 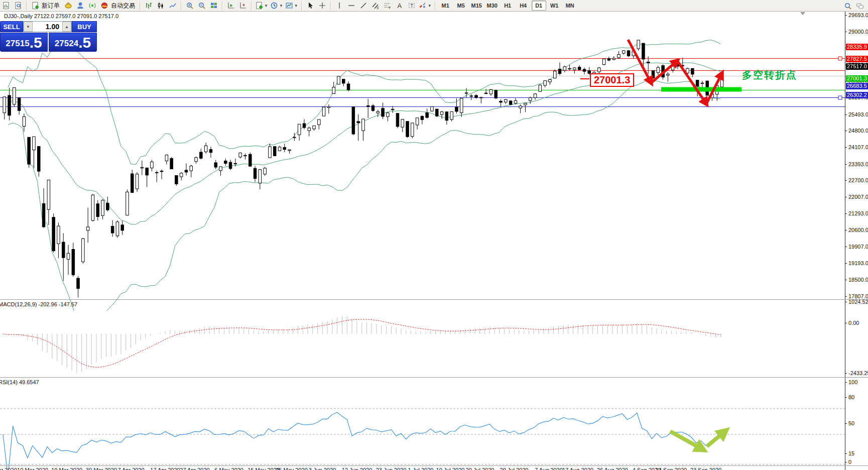 What do you see at coordinates (388, 6) in the screenshot?
I see `fibonacci-icon: F` at bounding box center [388, 6].